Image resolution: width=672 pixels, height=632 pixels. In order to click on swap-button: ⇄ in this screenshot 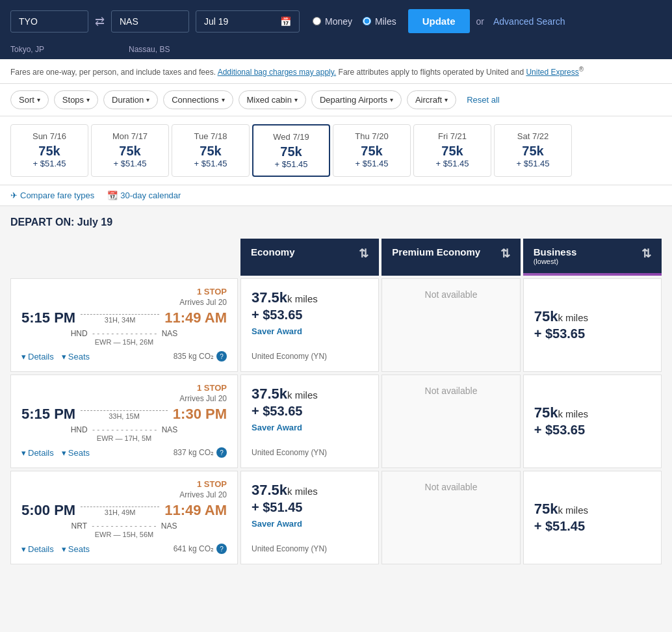, I will do `click(100, 21)`.